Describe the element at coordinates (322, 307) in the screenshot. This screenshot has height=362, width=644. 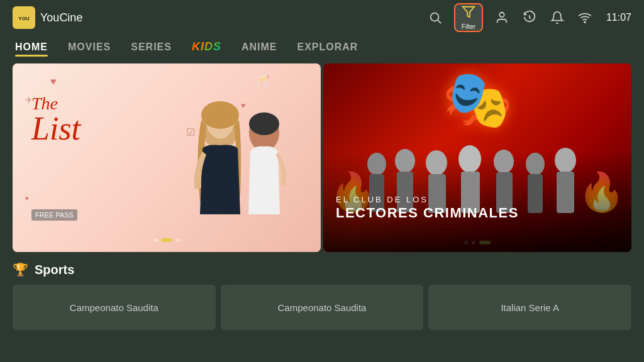
I see `sports-cards: Campeonato Saudita Campeonato Saudita It…` at that location.